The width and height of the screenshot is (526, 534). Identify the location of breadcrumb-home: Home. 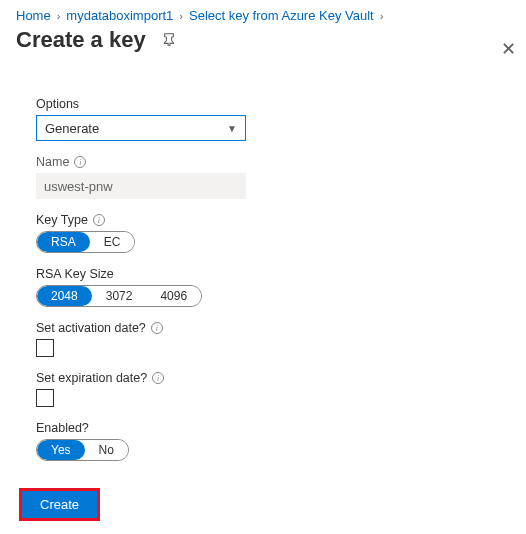
(34, 16).